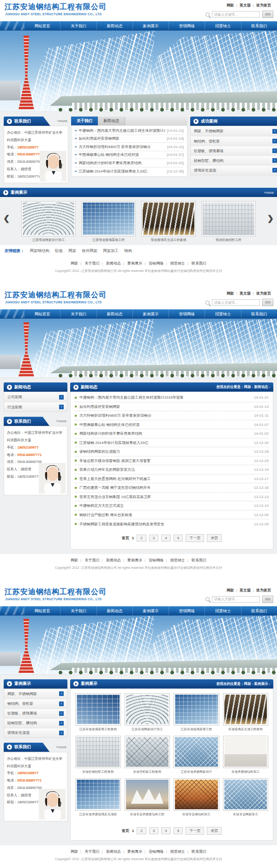  What do you see at coordinates (112, 121) in the screenshot?
I see `tab-news: 新闻动态` at bounding box center [112, 121].